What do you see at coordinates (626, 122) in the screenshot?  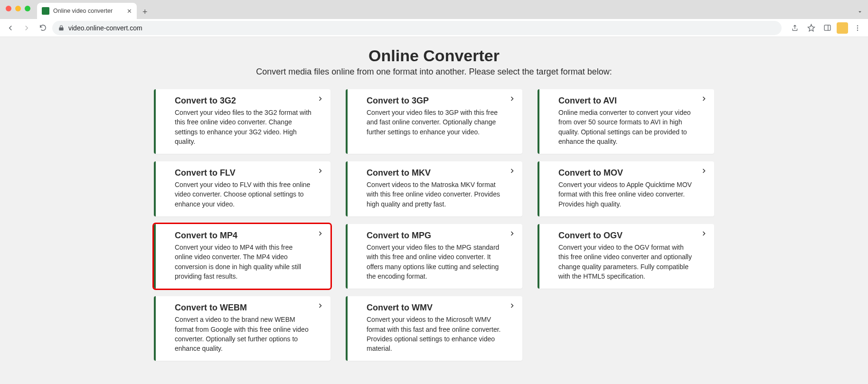 I see `card-convert-to-avi: Convert to AVIOnline media converter to …` at bounding box center [626, 122].